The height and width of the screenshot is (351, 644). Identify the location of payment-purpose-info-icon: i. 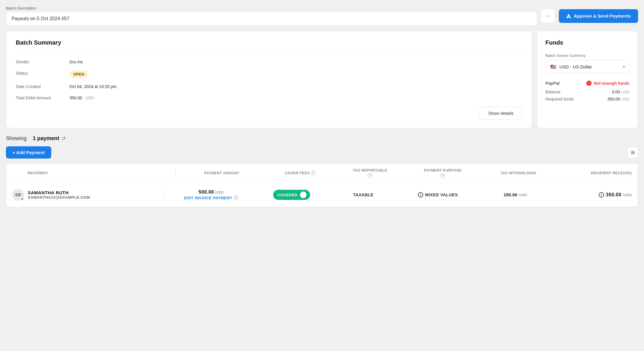
(421, 195).